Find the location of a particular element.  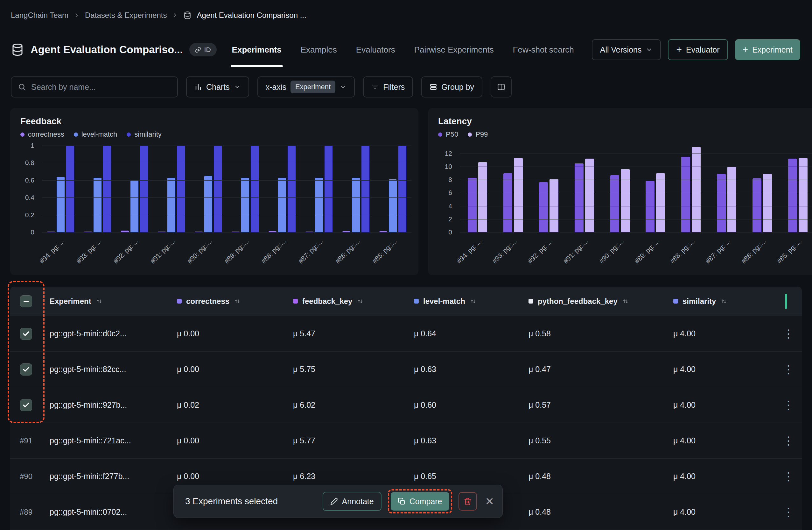

delete-button is located at coordinates (468, 501).